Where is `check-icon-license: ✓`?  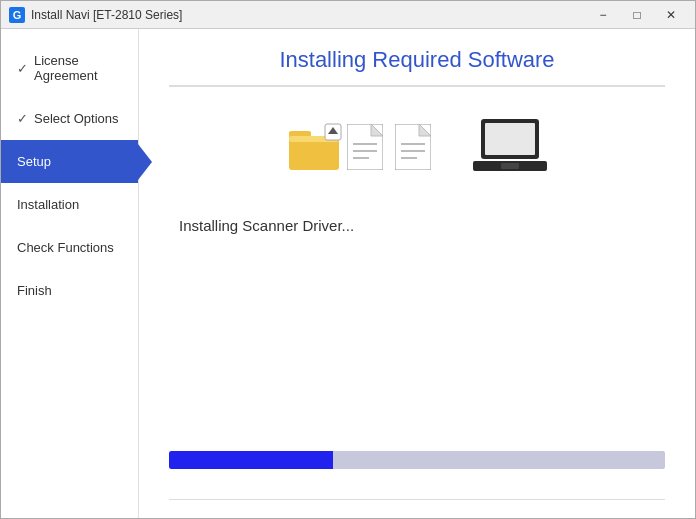
check-icon-license: ✓ is located at coordinates (22, 68).